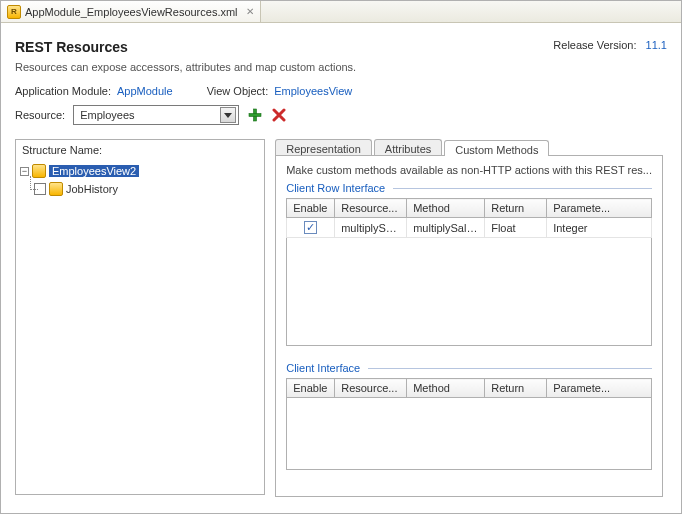 This screenshot has height=514, width=682. I want to click on resource-row: Resource: Employees, so click(341, 115).